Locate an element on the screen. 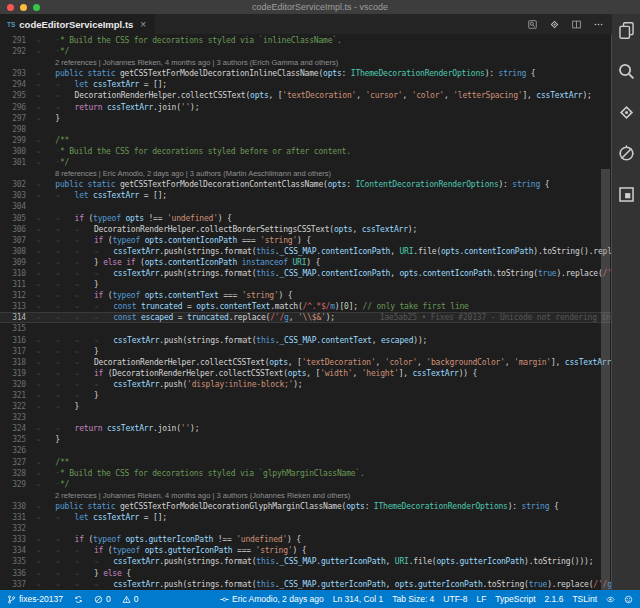  status-item-utf-8: UTF-8 is located at coordinates (455, 599).